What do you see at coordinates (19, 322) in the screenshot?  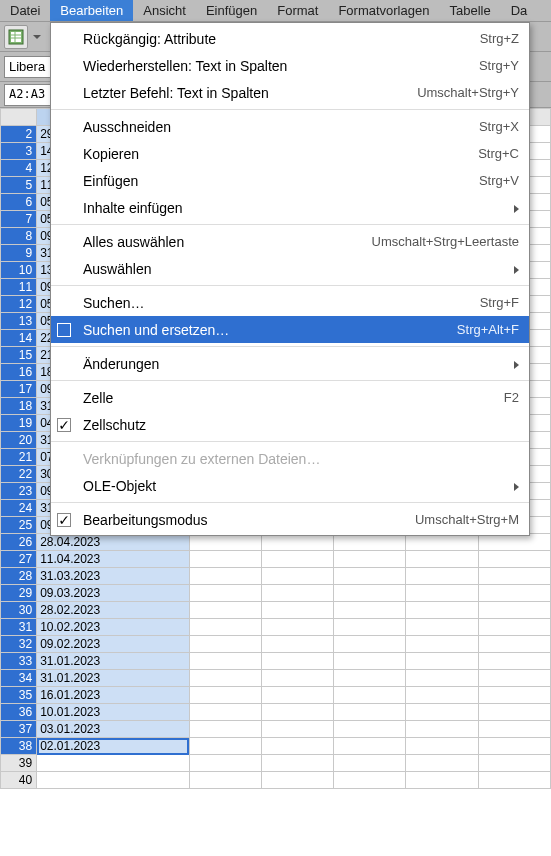 I see `row-header: 13` at bounding box center [19, 322].